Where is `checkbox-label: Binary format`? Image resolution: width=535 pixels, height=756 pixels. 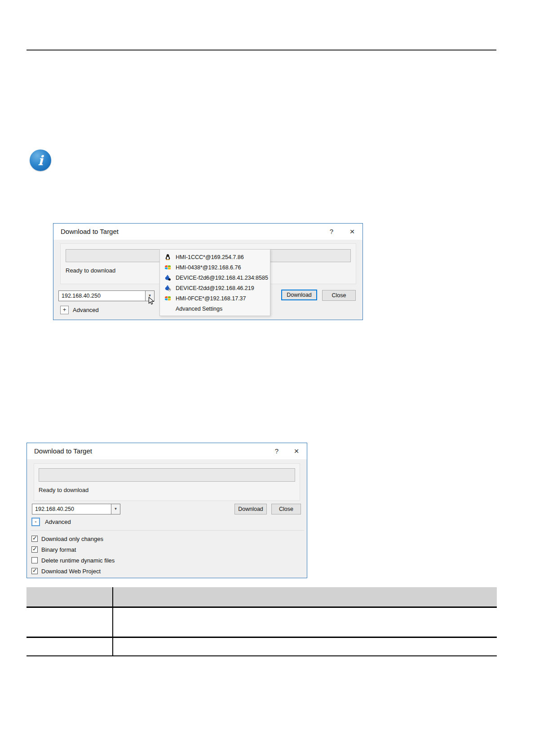
checkbox-label: Binary format is located at coordinates (58, 549).